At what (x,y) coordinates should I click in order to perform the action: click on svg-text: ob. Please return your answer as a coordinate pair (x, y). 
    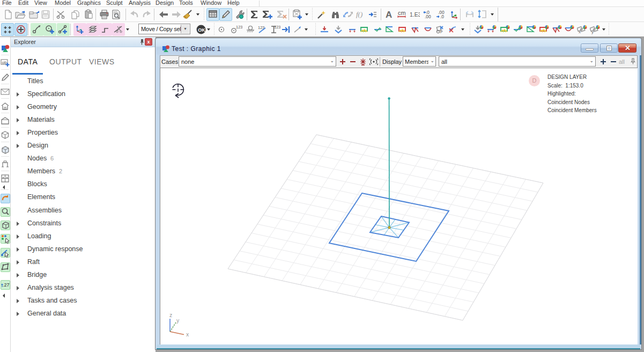
    Looking at the image, I should click on (4, 62).